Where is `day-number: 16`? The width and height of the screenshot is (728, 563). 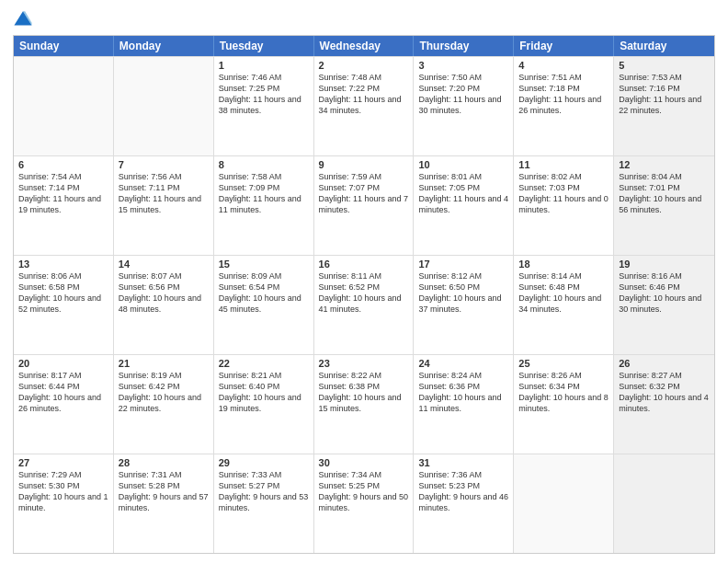
day-number: 16 is located at coordinates (364, 264).